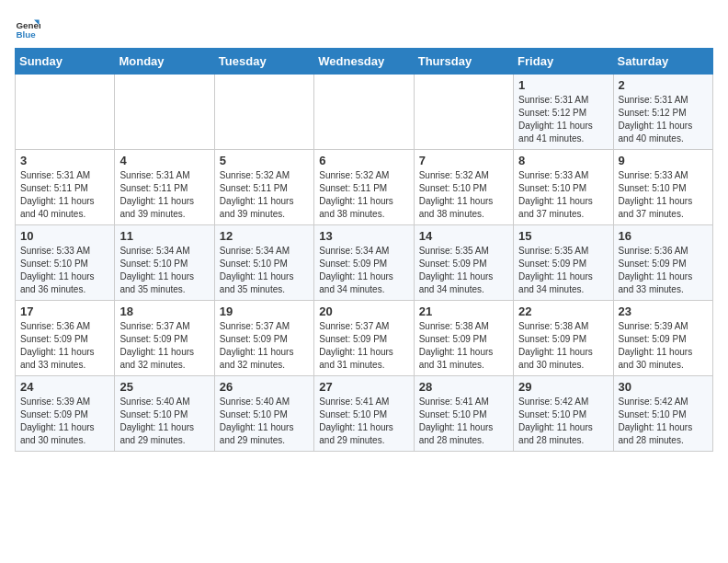 The height and width of the screenshot is (563, 728). I want to click on calendar-cell: 14Sunrise: 5:35 AMSunset: 5:09 PMDayligh…, so click(463, 263).